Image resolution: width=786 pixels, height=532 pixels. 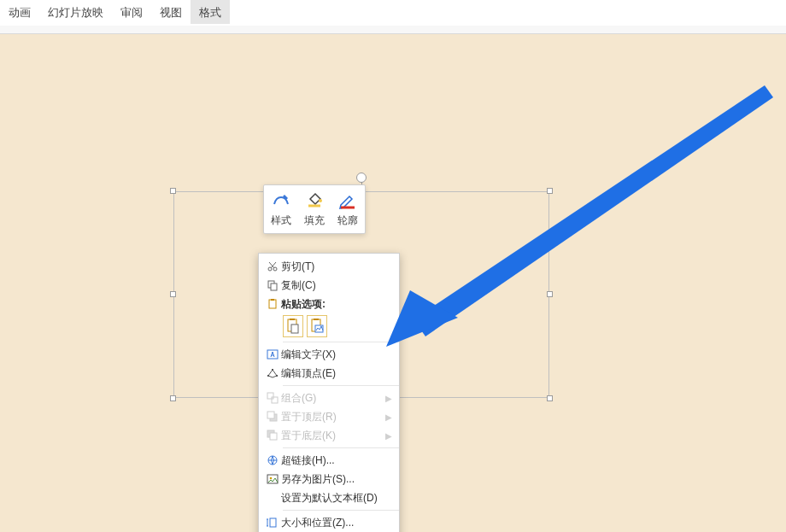 I want to click on menu-cut-label: 剪切(T), so click(x=337, y=266).